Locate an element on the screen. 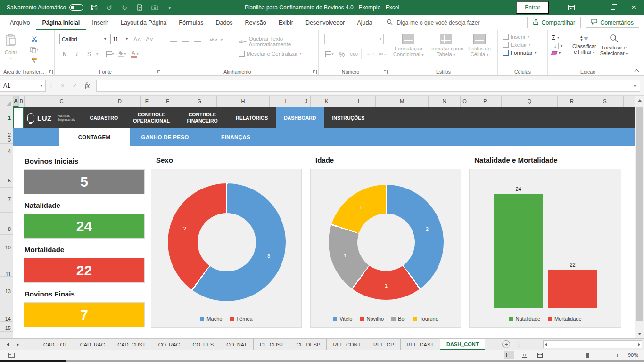 The image size is (644, 362). autosave-control: Salvamento Automático is located at coordinates (45, 8).